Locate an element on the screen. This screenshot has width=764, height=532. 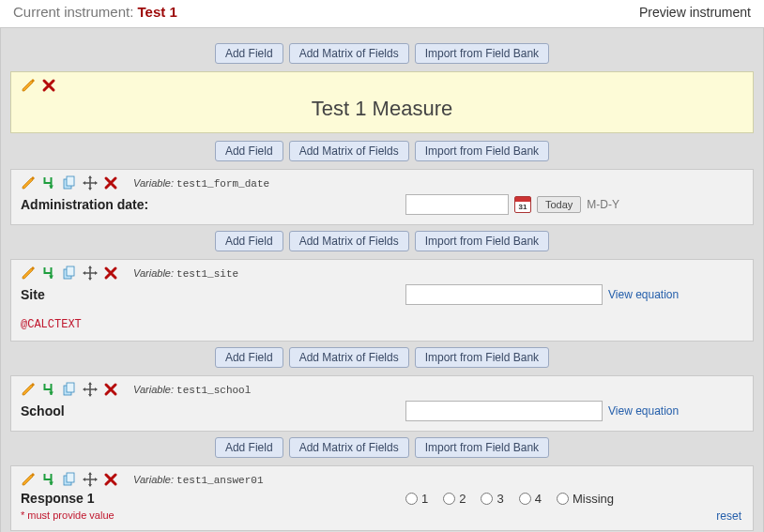
field-card: Variable: test1_form_date Administration… is located at coordinates (382, 197).